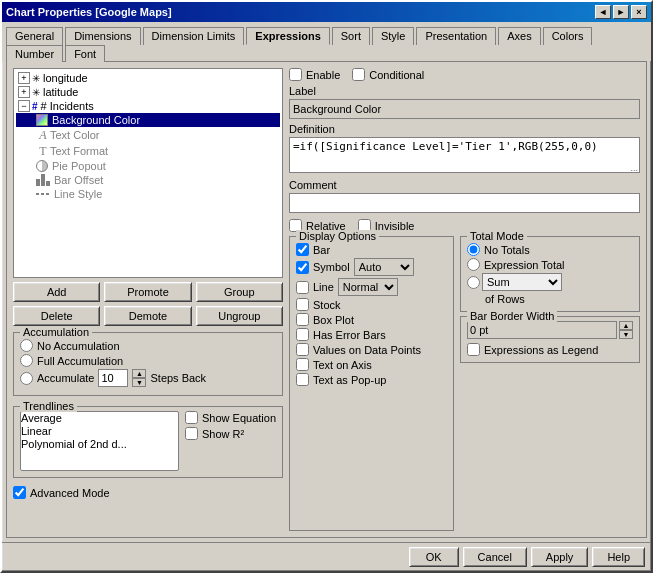 The width and height of the screenshot is (653, 573). I want to click on trendlines-title: Trendlines, so click(48, 406).